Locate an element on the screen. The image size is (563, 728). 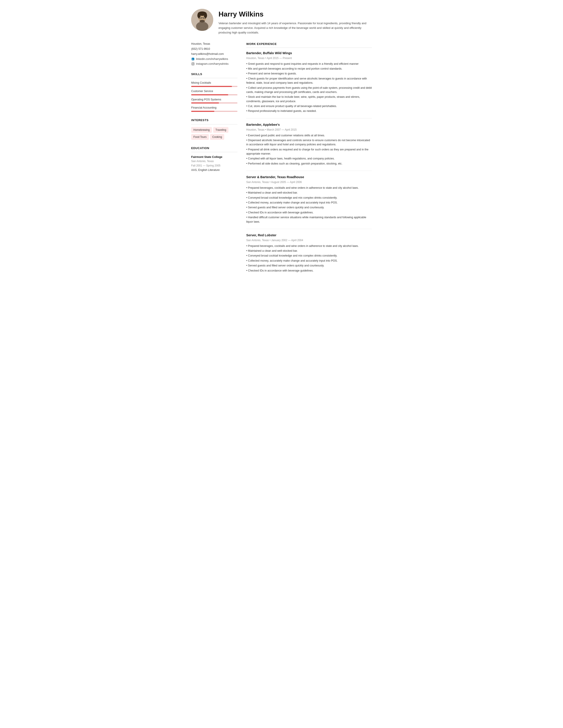
education-title: EDUCATION is located at coordinates (214, 148).